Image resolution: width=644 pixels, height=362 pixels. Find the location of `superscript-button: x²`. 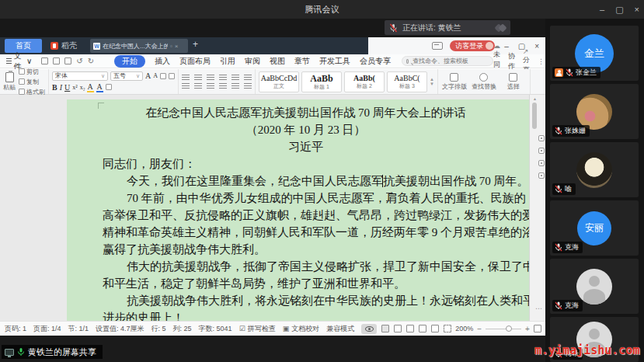

superscript-button: x² is located at coordinates (75, 87).